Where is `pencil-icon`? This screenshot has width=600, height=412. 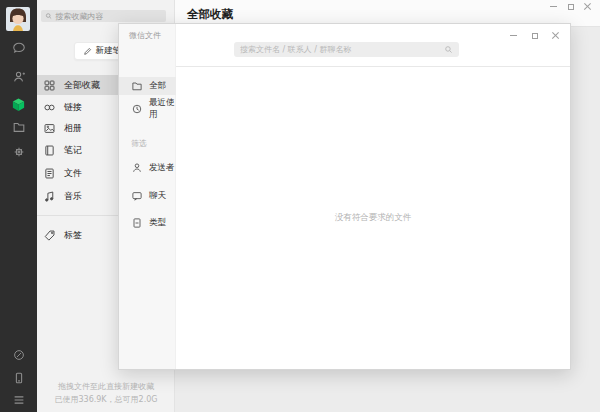
pencil-icon is located at coordinates (88, 52).